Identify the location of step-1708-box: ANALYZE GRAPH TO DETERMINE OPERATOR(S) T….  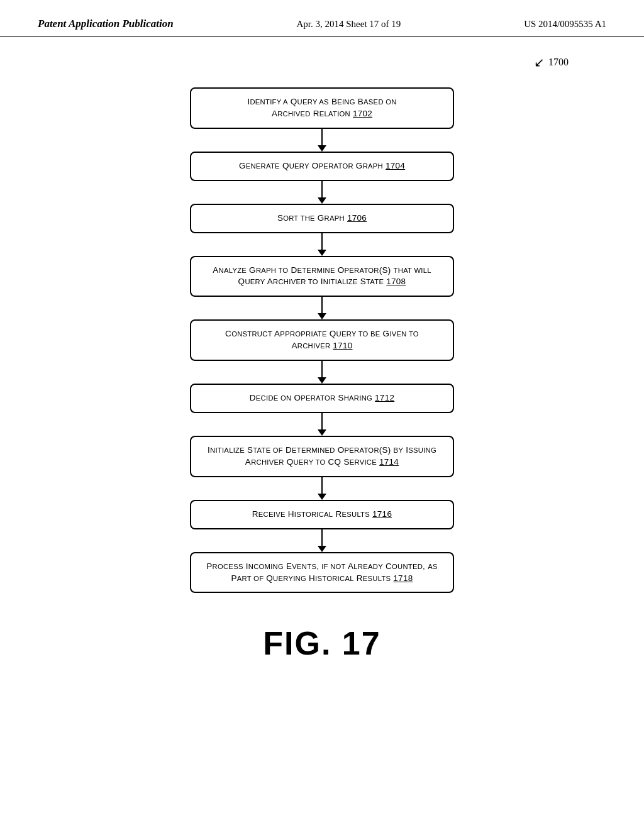
(322, 277).